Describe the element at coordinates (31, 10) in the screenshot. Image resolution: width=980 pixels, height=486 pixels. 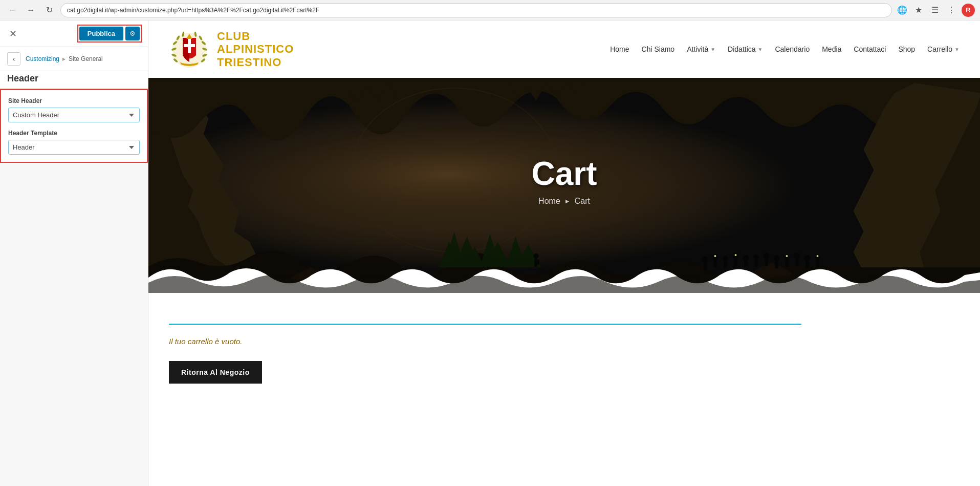
I see `forward-button: →` at that location.